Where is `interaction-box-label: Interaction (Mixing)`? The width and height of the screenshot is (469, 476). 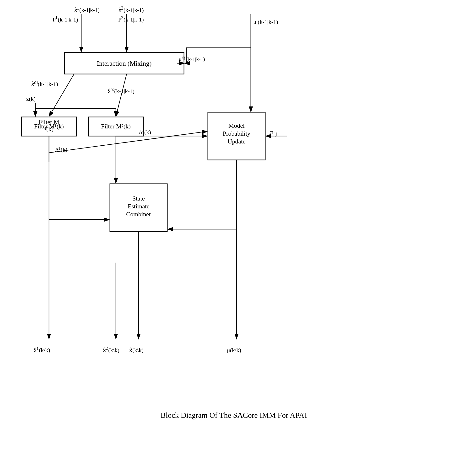 interaction-box-label: Interaction (Mixing) is located at coordinates (124, 63).